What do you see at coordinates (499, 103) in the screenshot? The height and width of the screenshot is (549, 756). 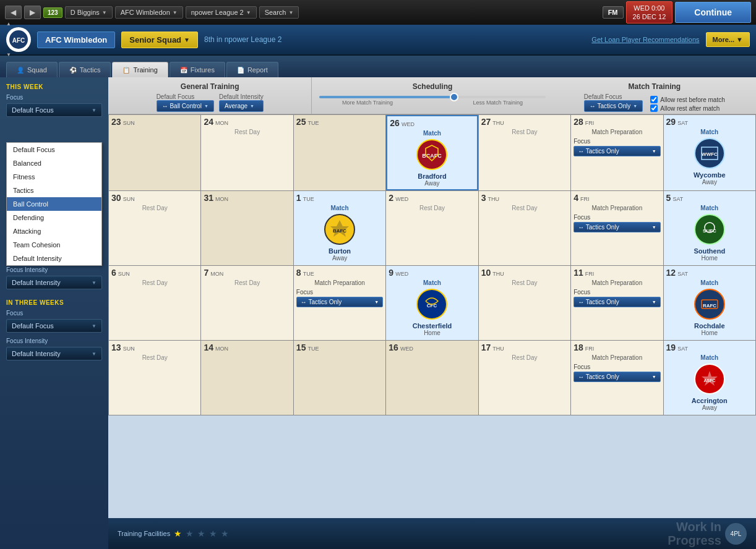 I see `less-match-label: Less Match Training` at bounding box center [499, 103].